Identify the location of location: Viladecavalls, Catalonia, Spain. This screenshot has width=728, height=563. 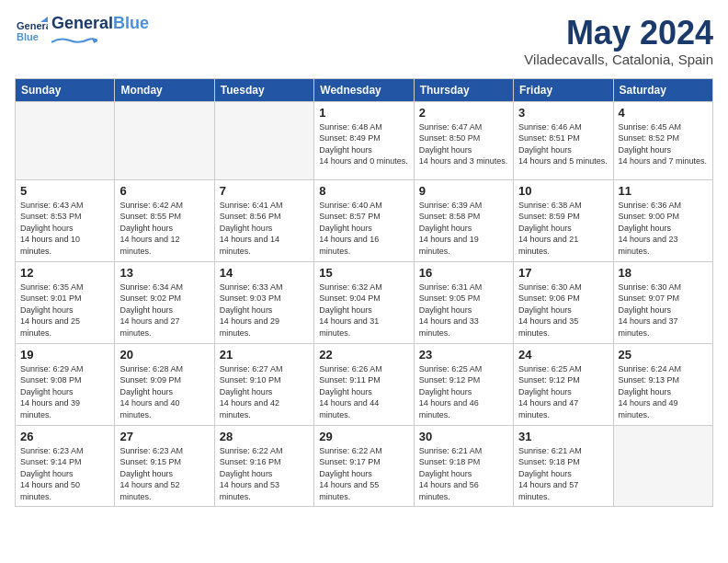
(619, 59).